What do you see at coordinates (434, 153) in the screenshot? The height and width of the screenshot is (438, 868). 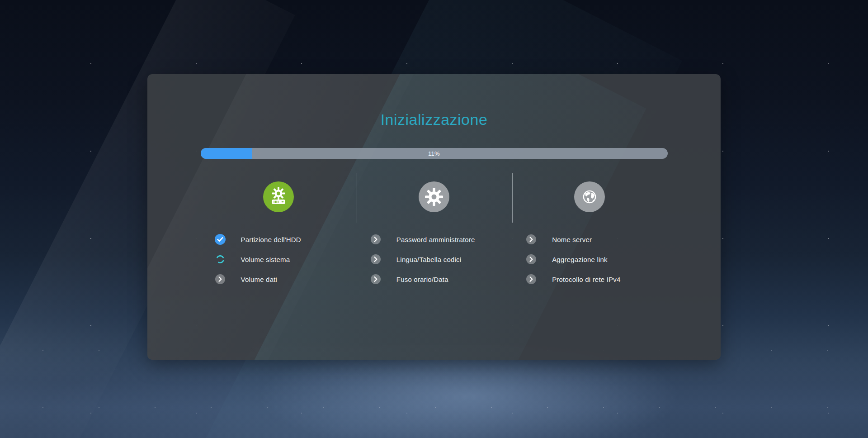 I see `progress-bar: 11%` at bounding box center [434, 153].